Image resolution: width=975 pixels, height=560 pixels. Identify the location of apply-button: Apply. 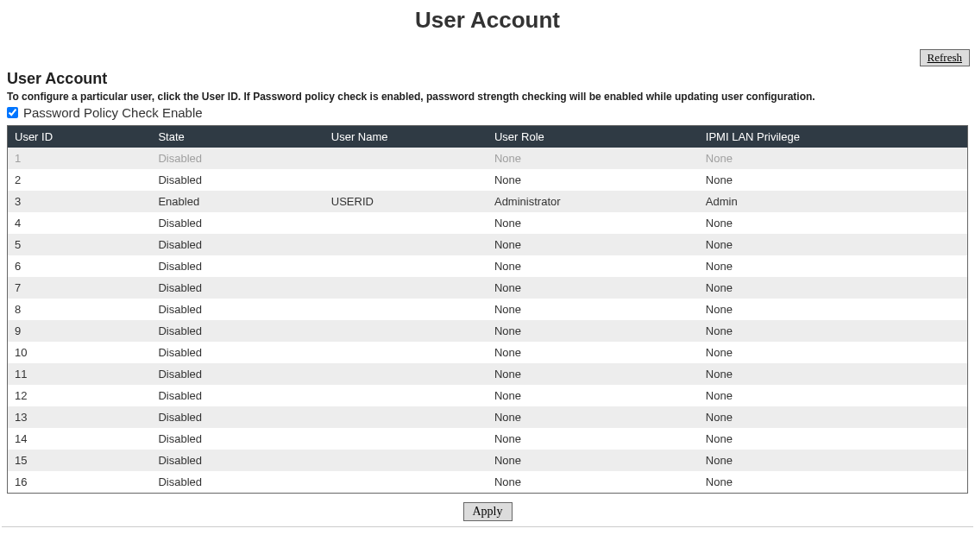
(488, 512).